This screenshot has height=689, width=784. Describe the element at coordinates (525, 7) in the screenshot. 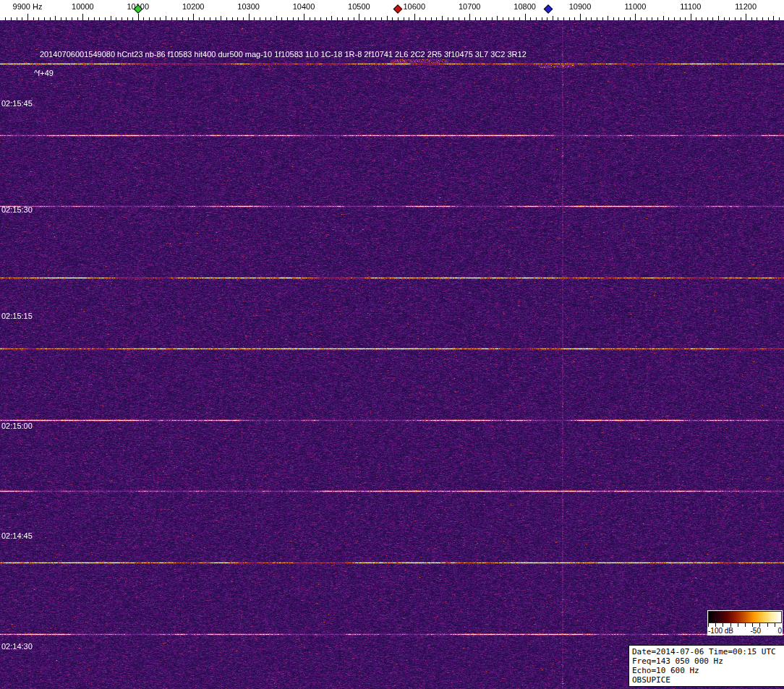

I see `freq-tick-label: 10800` at that location.